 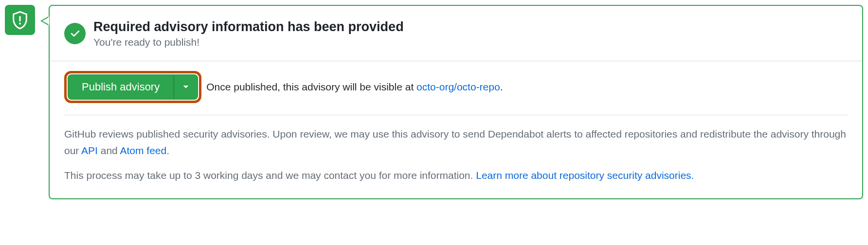 I want to click on visibility-suffix: ., so click(x=502, y=87).